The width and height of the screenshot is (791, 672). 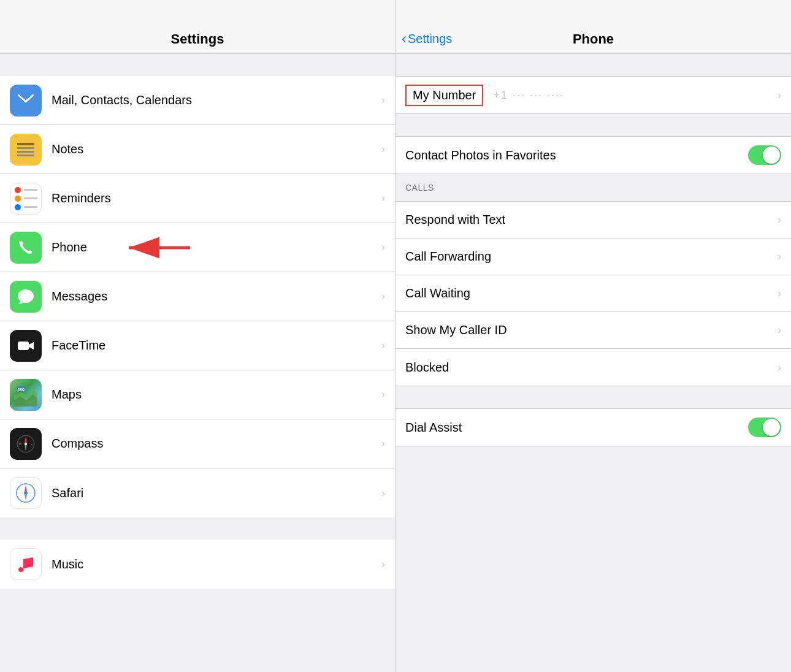 What do you see at coordinates (216, 444) in the screenshot?
I see `compass-label: Compass` at bounding box center [216, 444].